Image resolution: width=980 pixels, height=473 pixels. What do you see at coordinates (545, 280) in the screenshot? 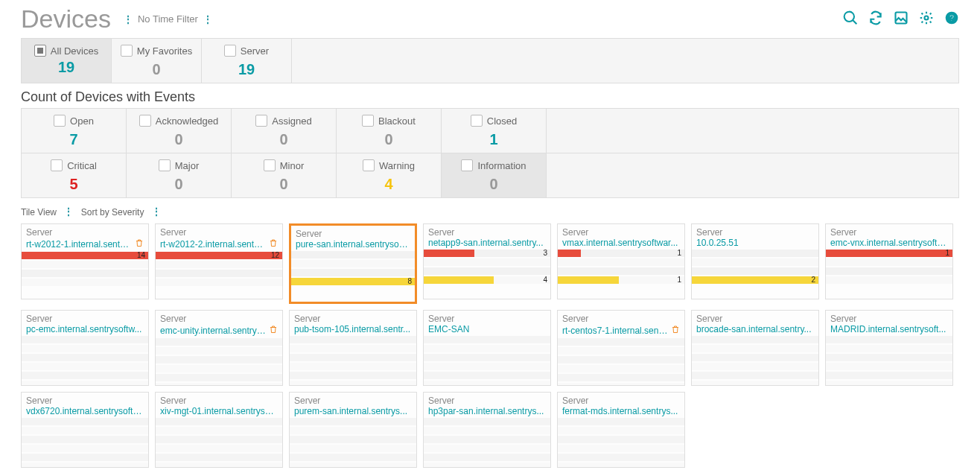
I see `severity-bar-count: 4` at bounding box center [545, 280].